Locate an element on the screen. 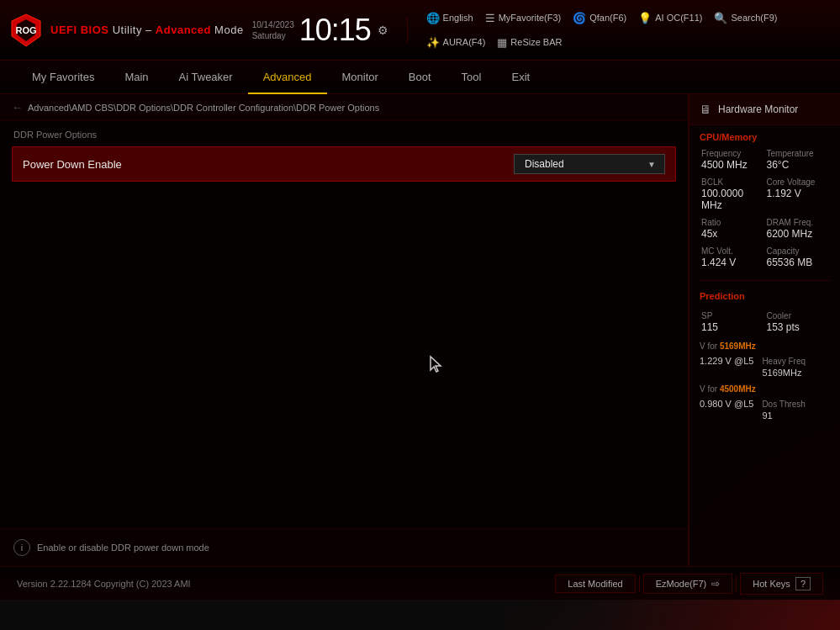 This screenshot has width=840, height=630. dos-thresh-cell: Dos Thresh 91 is located at coordinates (784, 408).